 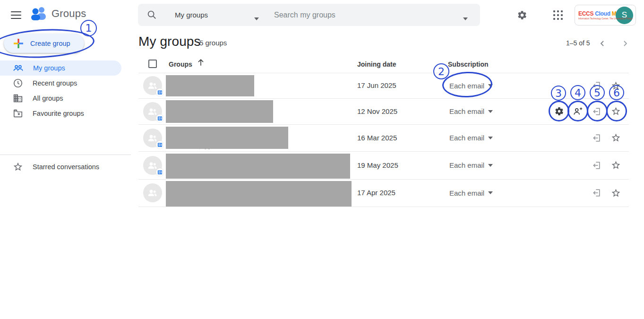 I want to click on search-scope-value: My groups, so click(x=191, y=15).